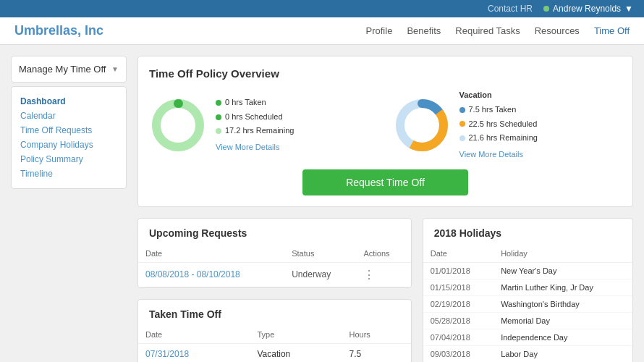  Describe the element at coordinates (528, 290) in the screenshot. I see `holidays-section: 2018 Holidays Date Holiday 01/01/2018 Ne…` at that location.